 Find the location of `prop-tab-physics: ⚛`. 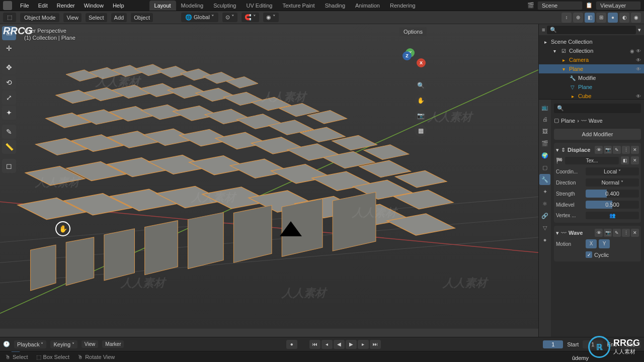

prop-tab-physics: ⚛ is located at coordinates (545, 204).